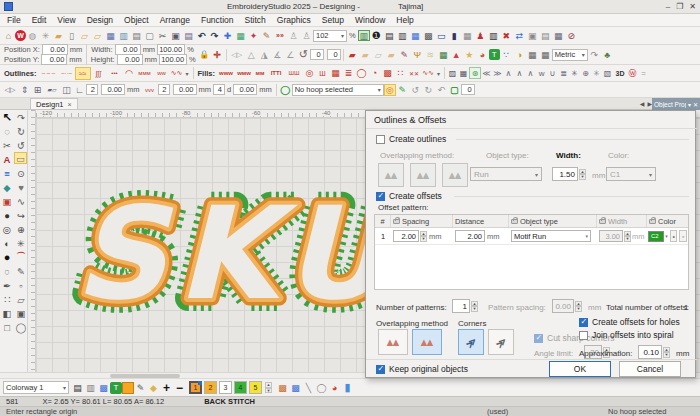 Image resolution: width=700 pixels, height=416 pixels. I want to click on insert-artwork-icon: ▦, so click(240, 36).